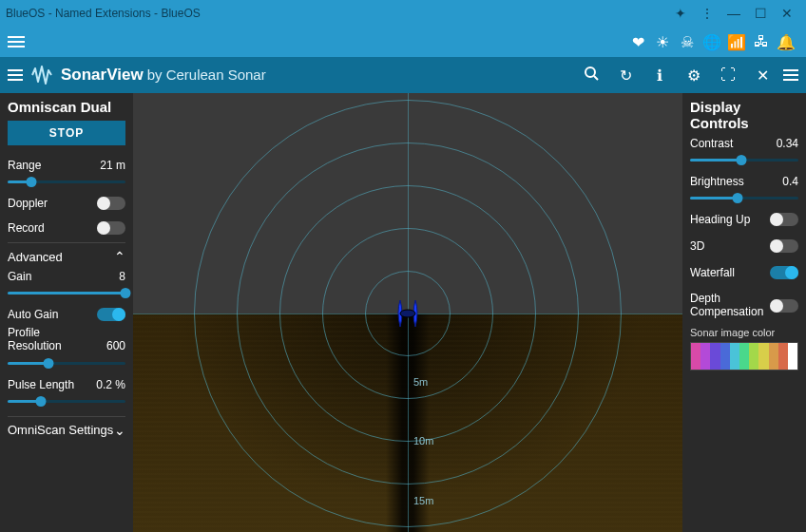 The image size is (806, 532). What do you see at coordinates (424, 501) in the screenshot?
I see `range-tick-15m: 15m` at bounding box center [424, 501].